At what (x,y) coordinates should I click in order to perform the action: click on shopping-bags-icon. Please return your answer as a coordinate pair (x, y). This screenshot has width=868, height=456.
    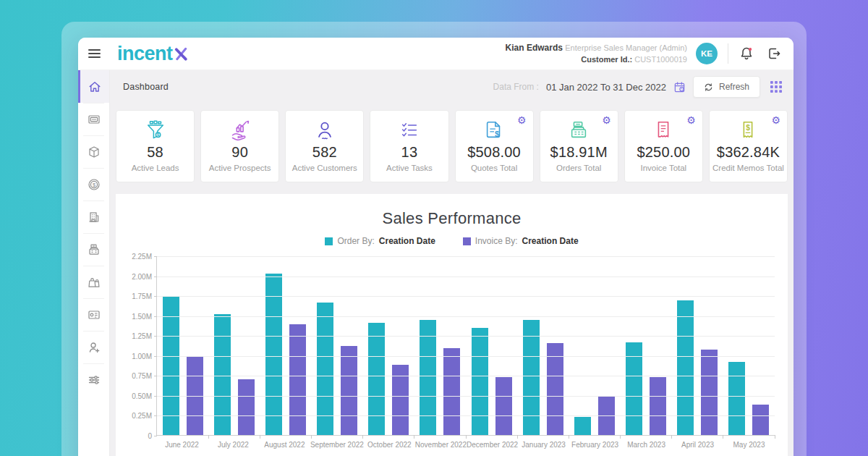
    Looking at the image, I should click on (94, 282).